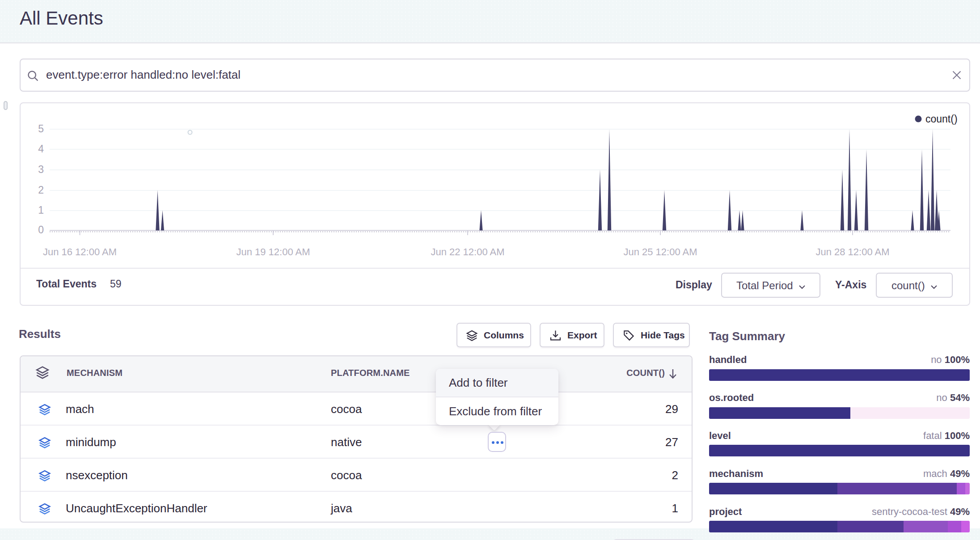 Image resolution: width=980 pixels, height=540 pixels. What do you see at coordinates (273, 252) in the screenshot?
I see `svg-text: Jun 19 12:00 AM` at bounding box center [273, 252].